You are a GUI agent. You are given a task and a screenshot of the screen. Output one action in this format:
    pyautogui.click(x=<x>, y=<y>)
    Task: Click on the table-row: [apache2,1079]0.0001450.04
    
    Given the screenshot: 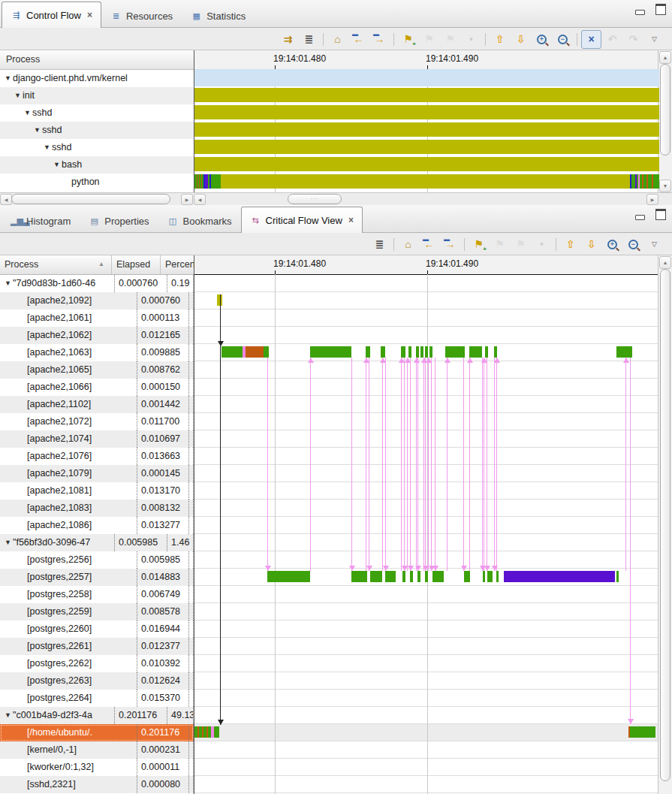 What is the action you would take?
    pyautogui.click(x=97, y=473)
    